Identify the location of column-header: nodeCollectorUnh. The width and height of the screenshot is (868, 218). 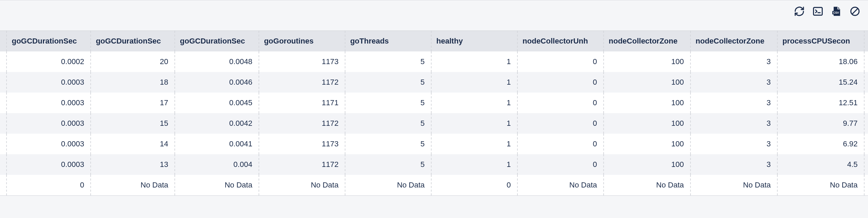
(561, 41).